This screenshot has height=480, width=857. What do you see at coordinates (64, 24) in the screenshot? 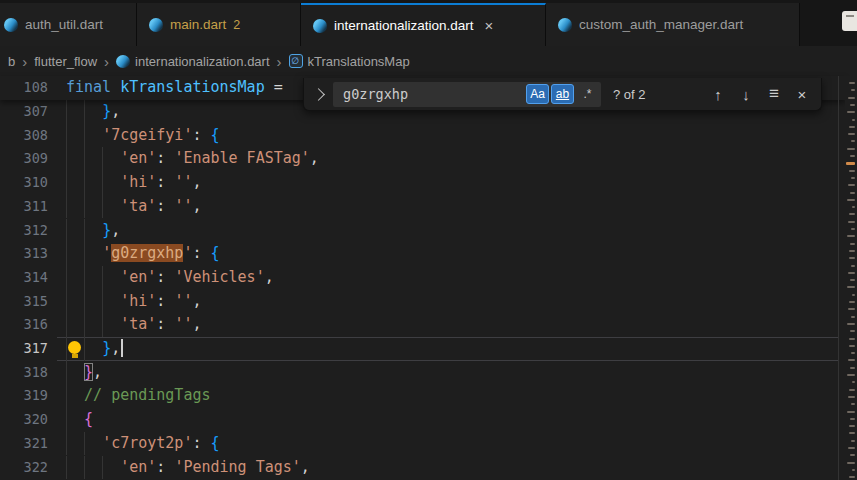
I see `tab-label: auth_util.dart` at bounding box center [64, 24].